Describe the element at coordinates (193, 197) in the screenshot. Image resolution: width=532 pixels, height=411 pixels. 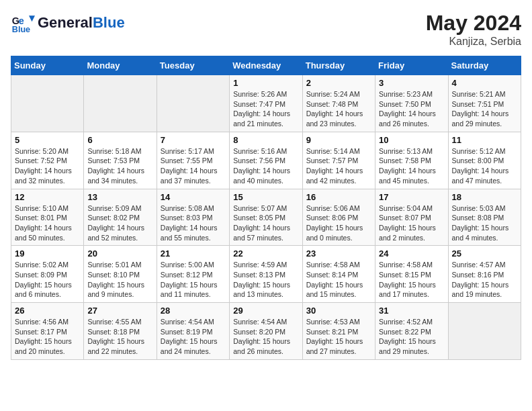
I see `day-number: 14` at that location.